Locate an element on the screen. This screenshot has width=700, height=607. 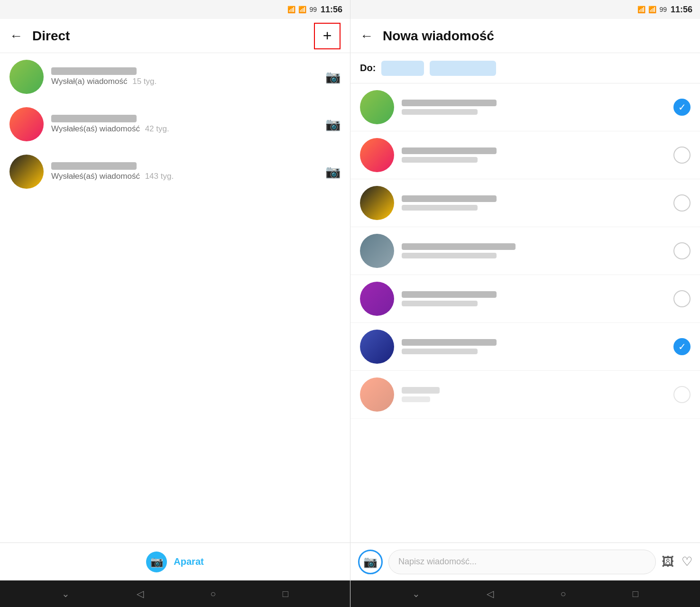
back-button-right: ← is located at coordinates (367, 36).